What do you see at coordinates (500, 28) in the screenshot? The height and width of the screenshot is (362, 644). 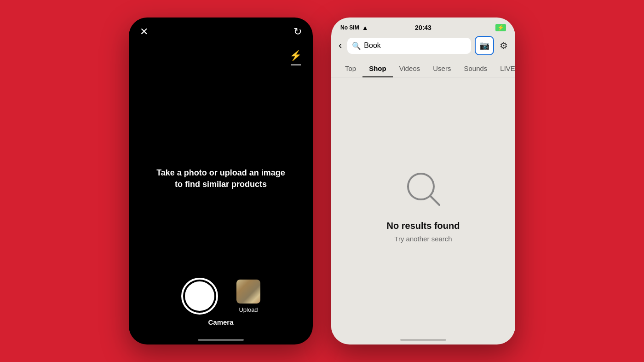 I see `battery-icon: ⚡` at bounding box center [500, 28].